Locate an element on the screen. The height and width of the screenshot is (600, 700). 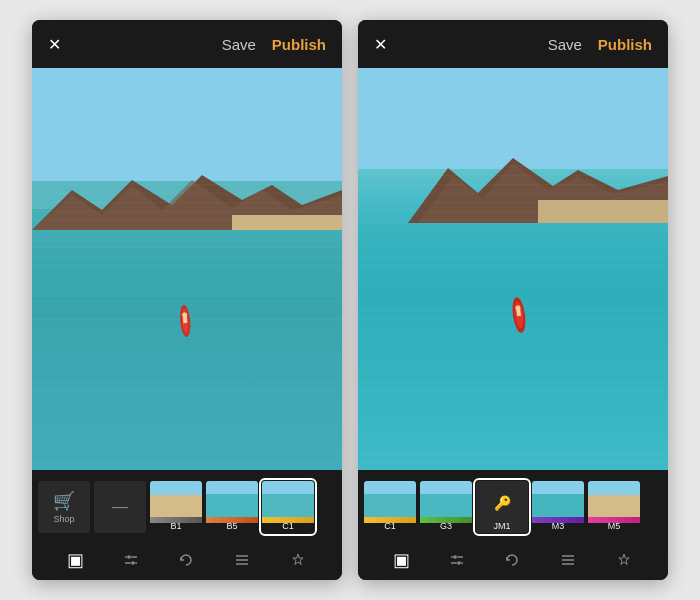
filter-thumbnails-right: C1 G3 🔑 JM1 M3 is located at coordinates (513, 505).